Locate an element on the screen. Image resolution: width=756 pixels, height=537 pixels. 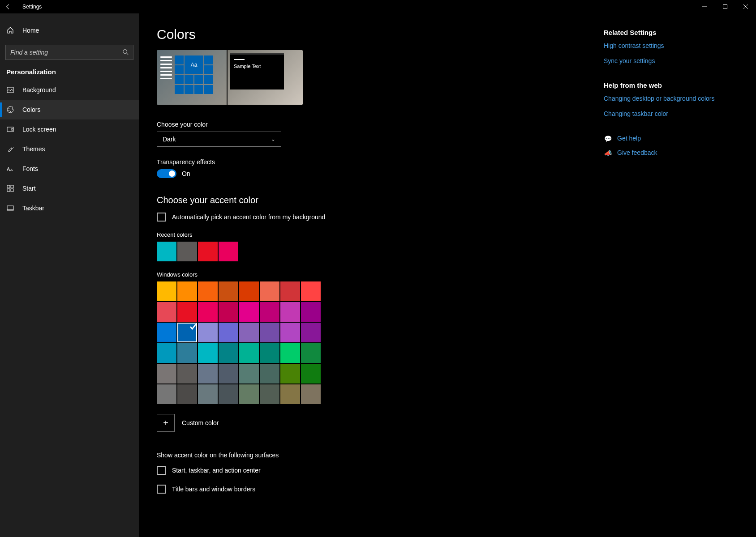
get-help-icon: 💬 is located at coordinates (608, 139).